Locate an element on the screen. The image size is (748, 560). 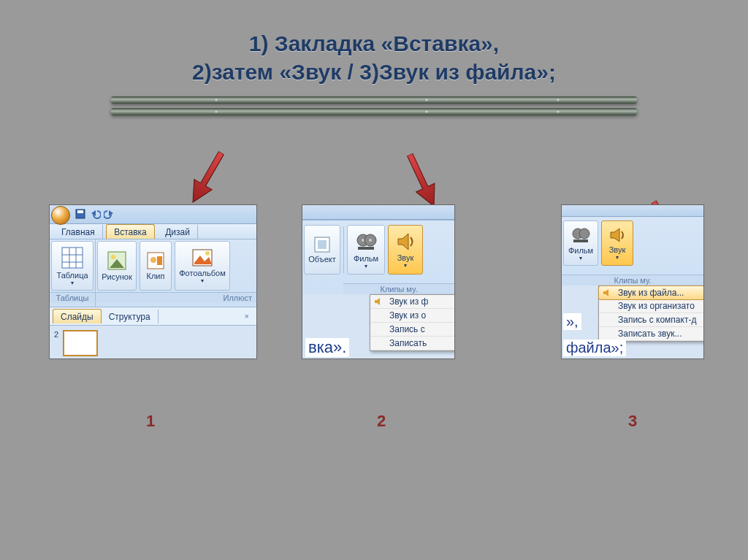
photoalbum-icon is located at coordinates (202, 258).